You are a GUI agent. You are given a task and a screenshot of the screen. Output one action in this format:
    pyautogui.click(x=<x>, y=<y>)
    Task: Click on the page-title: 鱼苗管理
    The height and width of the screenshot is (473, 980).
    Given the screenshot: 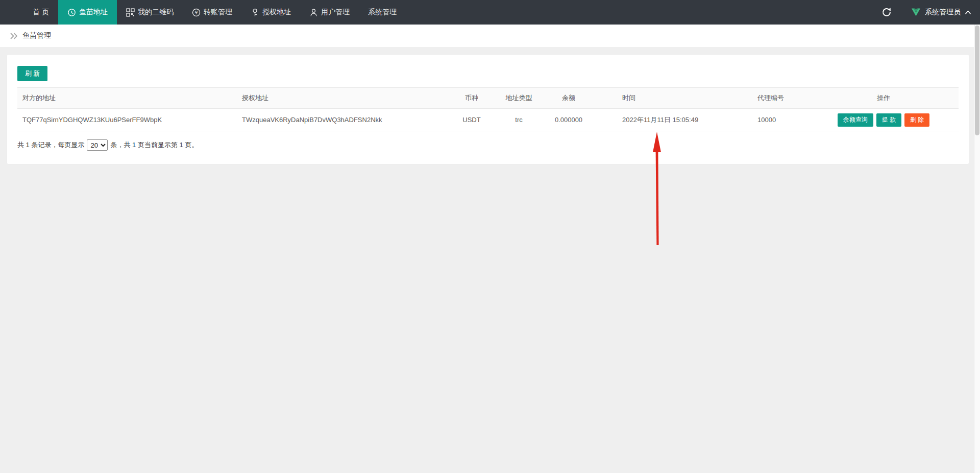 What is the action you would take?
    pyautogui.click(x=37, y=36)
    